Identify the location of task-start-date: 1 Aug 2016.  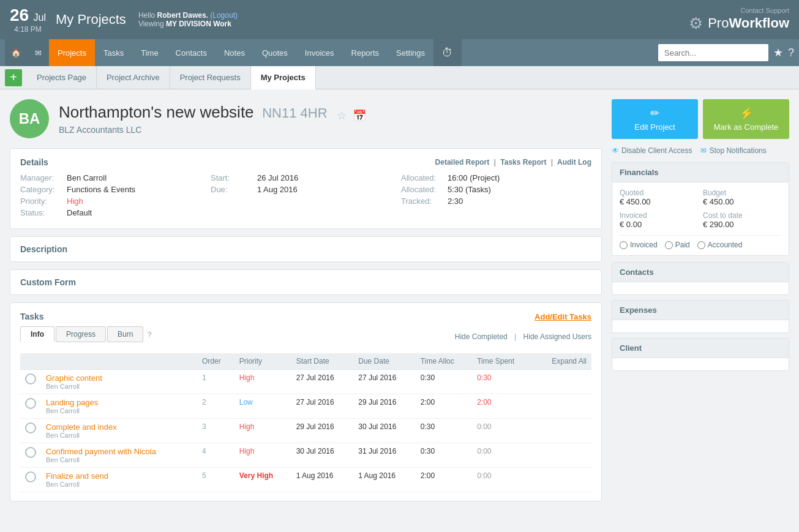
(323, 480).